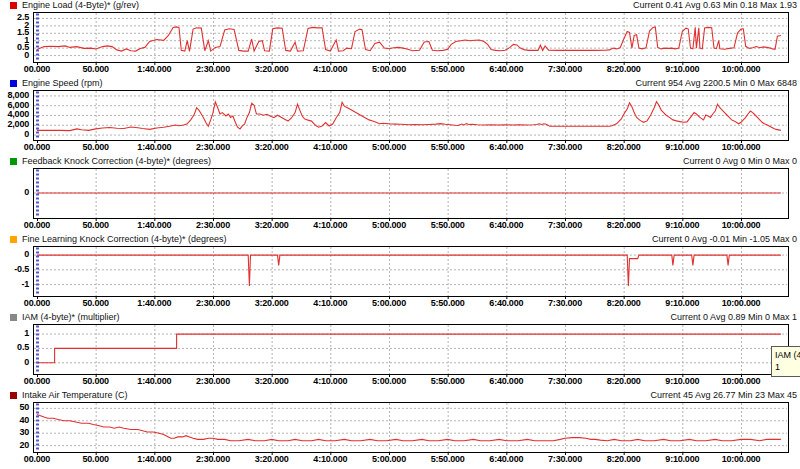  What do you see at coordinates (14, 114) in the screenshot?
I see `y-tick-label: 4,000` at bounding box center [14, 114].